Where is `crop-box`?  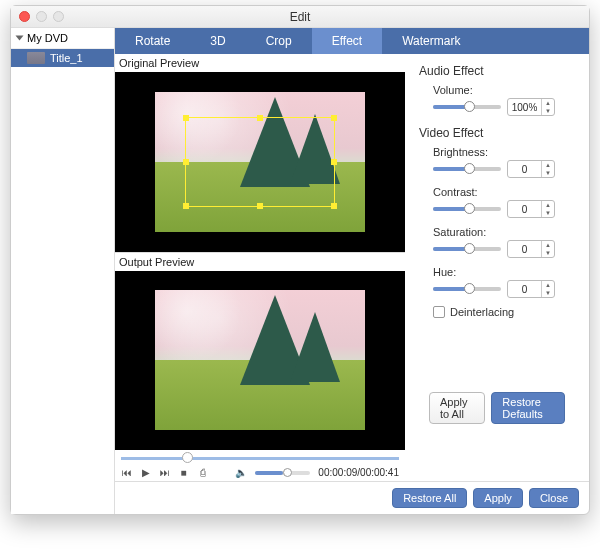
crop-box is located at coordinates (260, 162).